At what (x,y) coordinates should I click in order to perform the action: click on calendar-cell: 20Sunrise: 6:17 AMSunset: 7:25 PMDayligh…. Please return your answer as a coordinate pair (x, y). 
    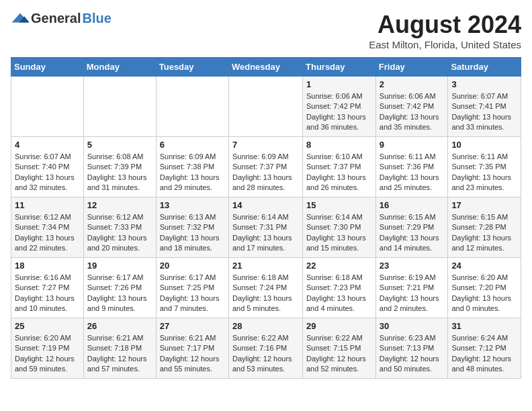
    Looking at the image, I should click on (192, 288).